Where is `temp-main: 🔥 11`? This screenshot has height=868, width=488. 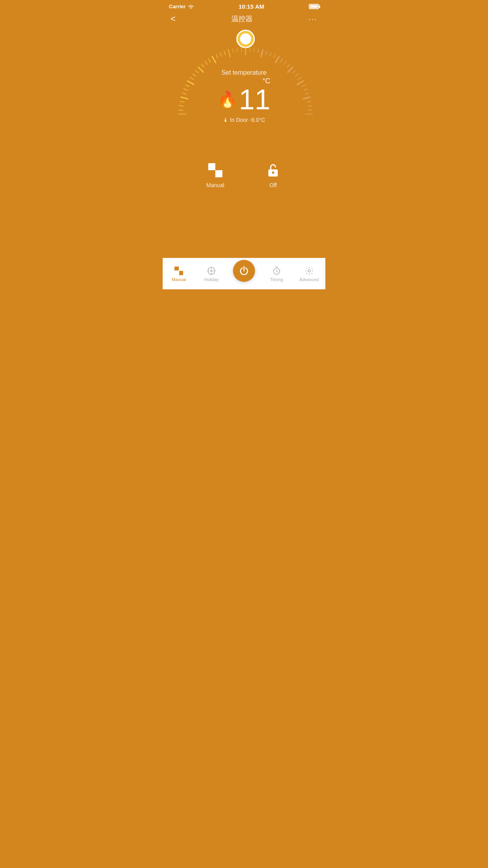 temp-main: 🔥 11 is located at coordinates (244, 99).